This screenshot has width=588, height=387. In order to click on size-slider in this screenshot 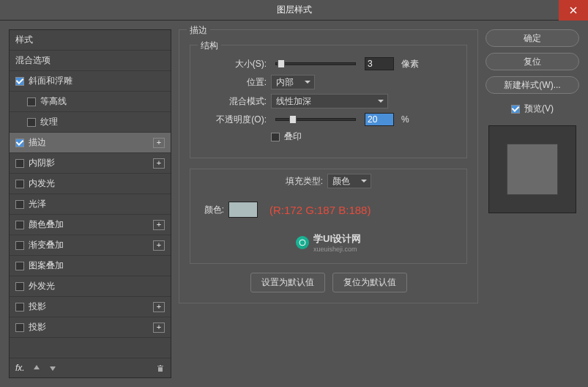, I will do `click(316, 64)`.